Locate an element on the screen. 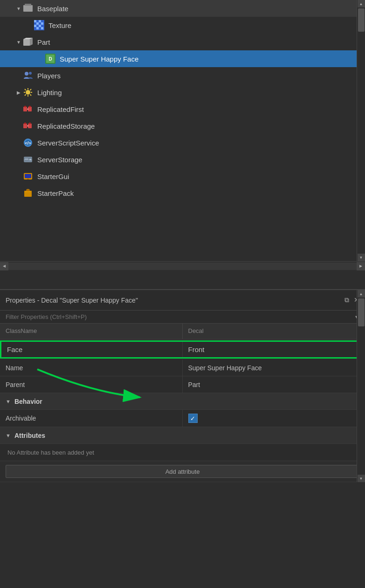  prop-value-face: Front is located at coordinates (273, 350).